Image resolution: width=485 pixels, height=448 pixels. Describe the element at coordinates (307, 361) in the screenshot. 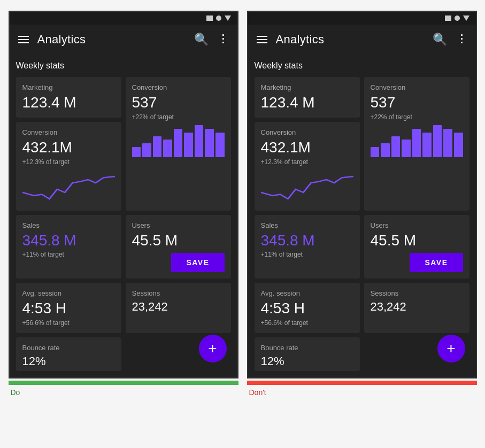

I see `card-bounce-rate-value: 12%` at that location.